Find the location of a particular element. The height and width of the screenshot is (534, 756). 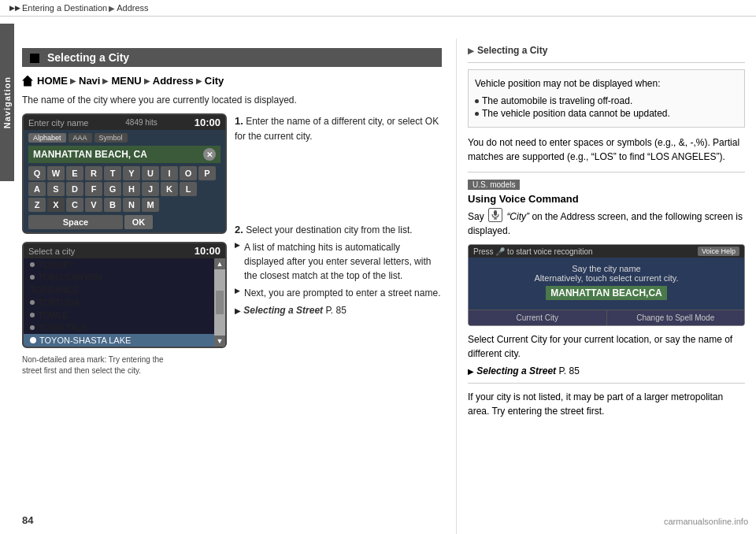

clear-button: ✕ is located at coordinates (209, 154).